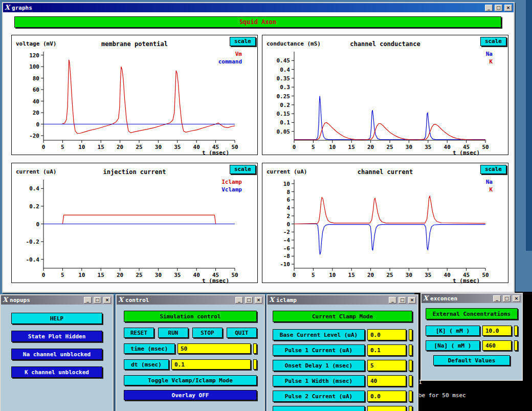  I want to click on base-current-label: Base Current Level (uA), so click(319, 335).